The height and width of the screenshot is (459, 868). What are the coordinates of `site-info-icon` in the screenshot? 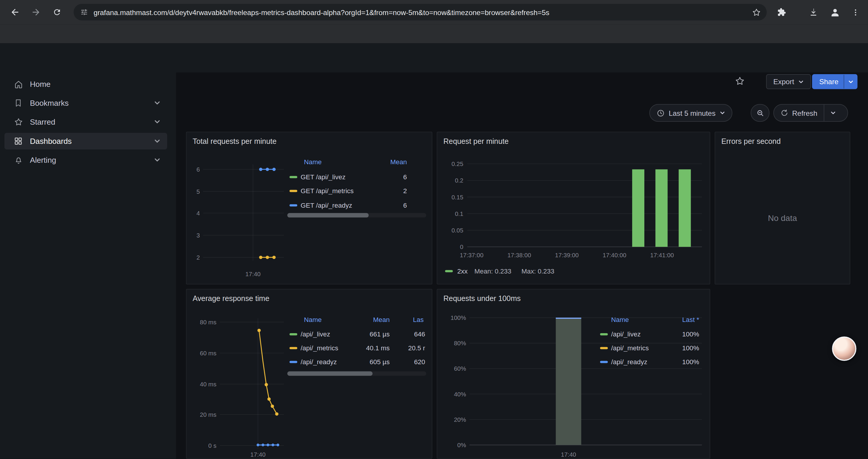 It's located at (84, 12).